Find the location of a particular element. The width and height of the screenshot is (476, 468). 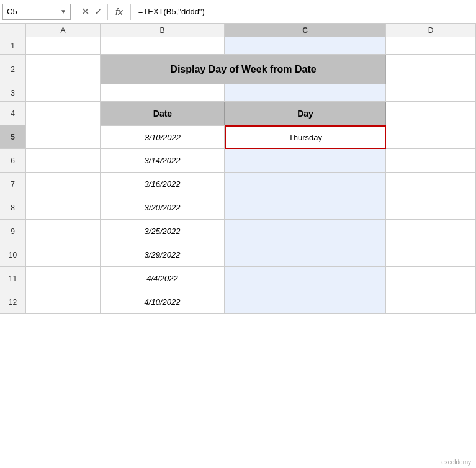

cell-c7 is located at coordinates (305, 184).